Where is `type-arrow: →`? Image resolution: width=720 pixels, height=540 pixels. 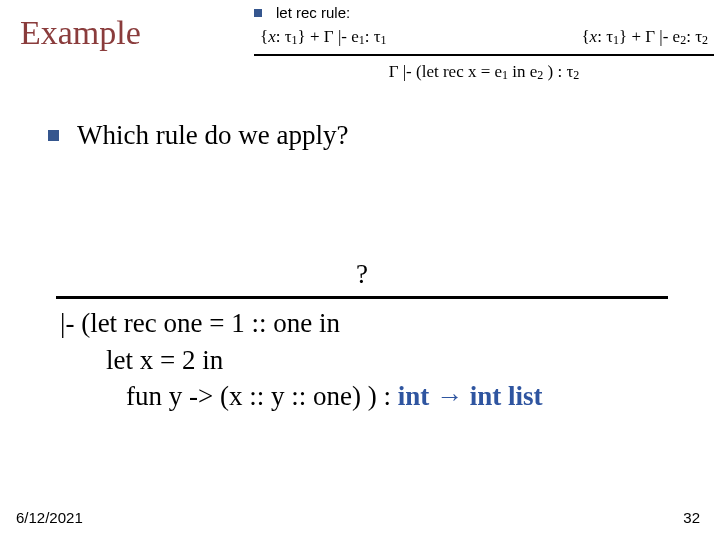
type-arrow: → is located at coordinates (450, 396).